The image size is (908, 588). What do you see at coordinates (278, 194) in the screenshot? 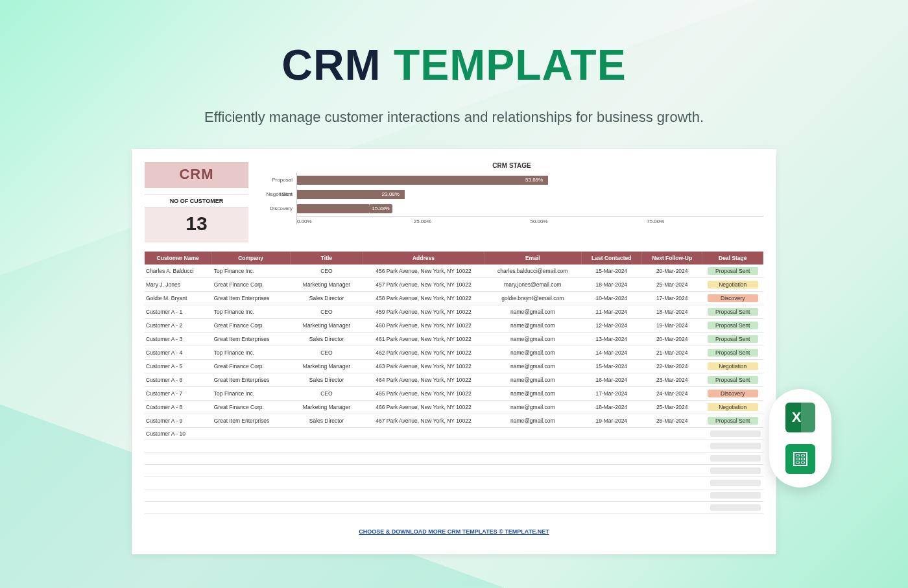
I see `chart-category-label: Negotiation` at bounding box center [278, 194].